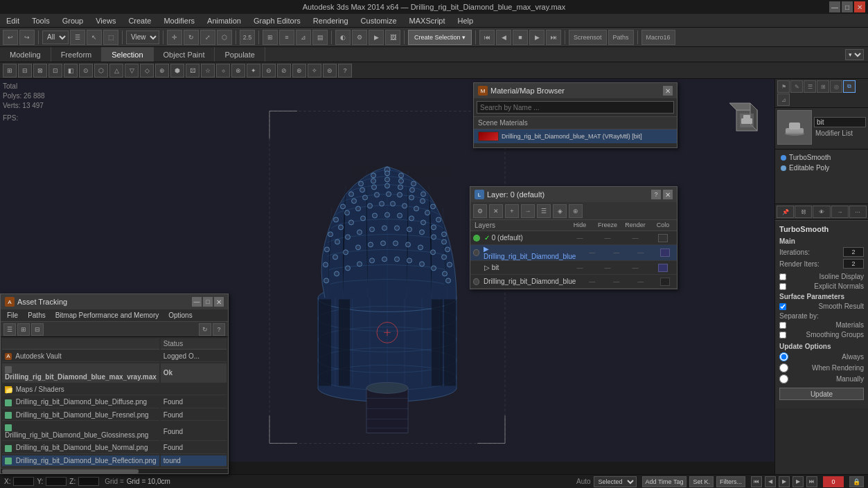 This screenshot has height=488, width=868. I want to click on view-select: View, so click(143, 37).